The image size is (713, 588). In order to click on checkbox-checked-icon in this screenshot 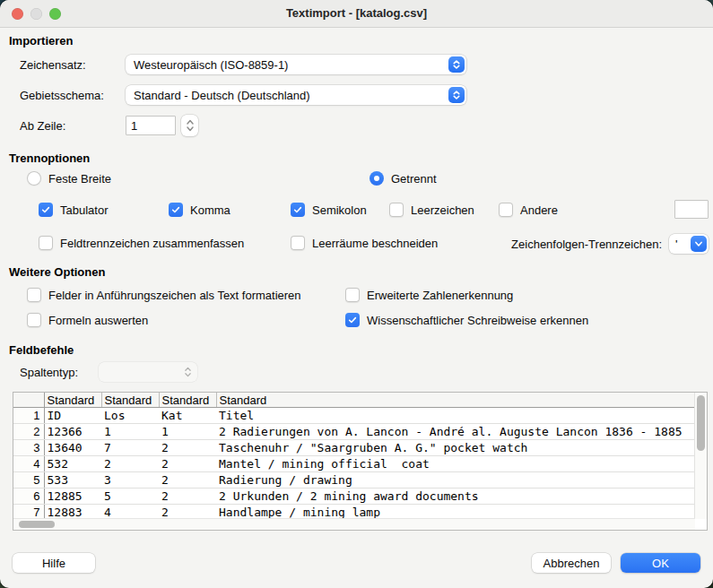, I will do `click(176, 210)`.